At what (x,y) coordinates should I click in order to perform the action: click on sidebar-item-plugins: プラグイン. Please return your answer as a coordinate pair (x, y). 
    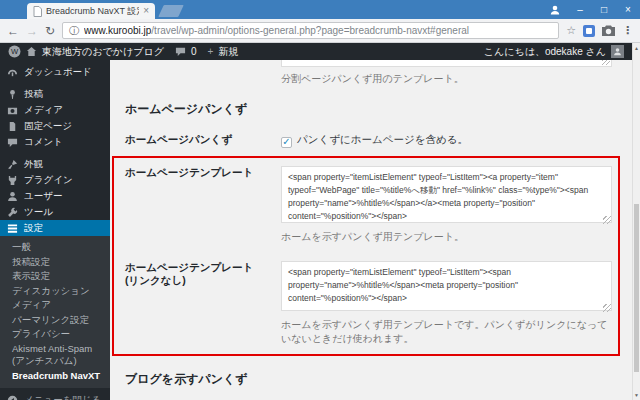
    Looking at the image, I should click on (55, 180).